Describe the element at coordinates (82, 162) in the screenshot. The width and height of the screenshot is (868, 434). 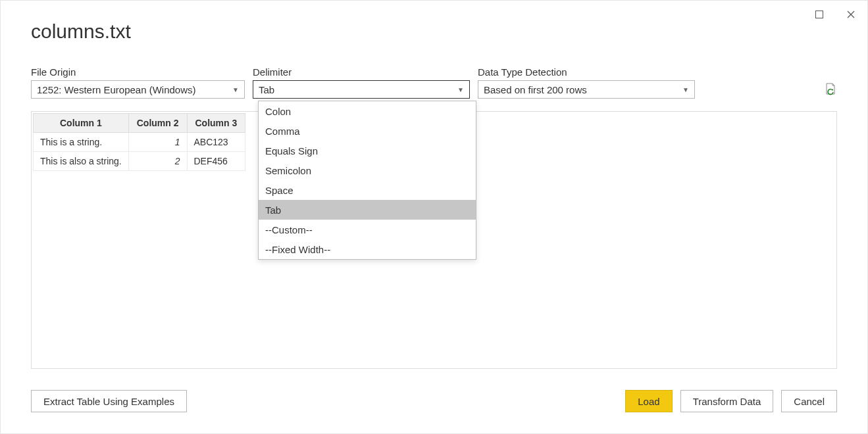
I see `cell: This is also a string.` at that location.